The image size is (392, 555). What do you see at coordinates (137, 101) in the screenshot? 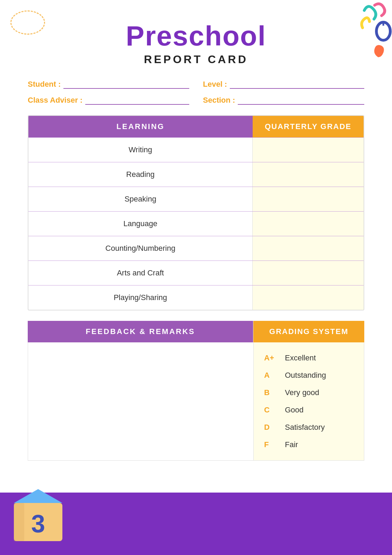
I see `adviser-line` at bounding box center [137, 101].